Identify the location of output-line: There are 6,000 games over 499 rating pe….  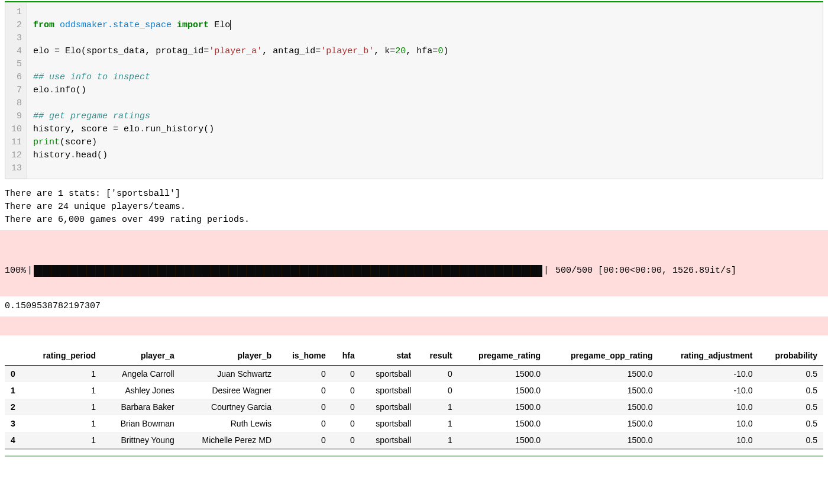
(414, 220).